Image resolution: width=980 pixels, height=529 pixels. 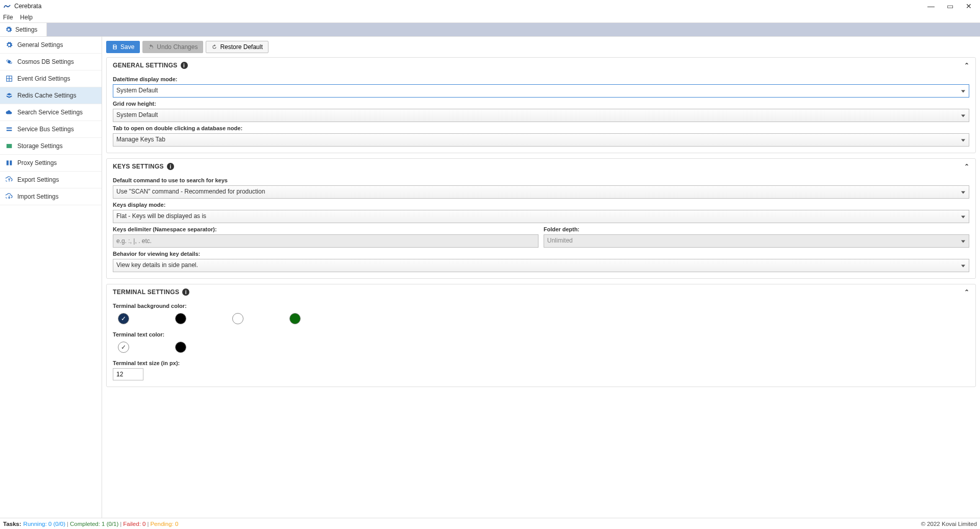 What do you see at coordinates (9, 45) in the screenshot?
I see `gear-icon` at bounding box center [9, 45].